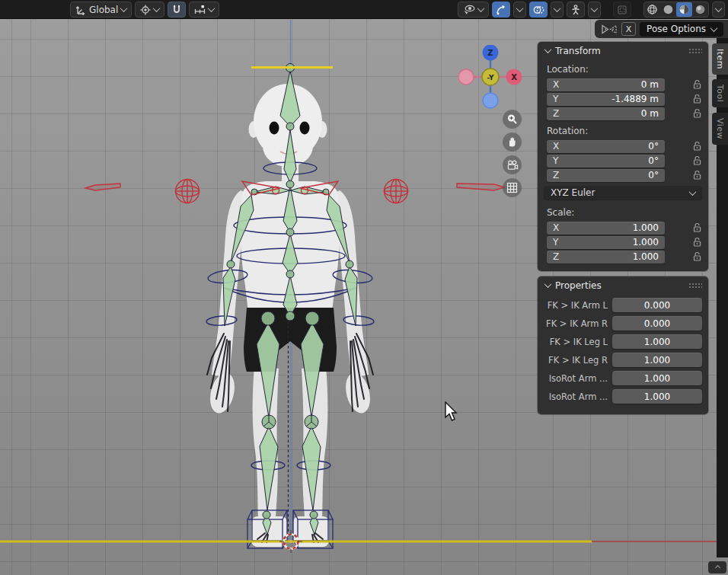 This screenshot has width=728, height=575. I want to click on scale-label: Scale:, so click(623, 212).